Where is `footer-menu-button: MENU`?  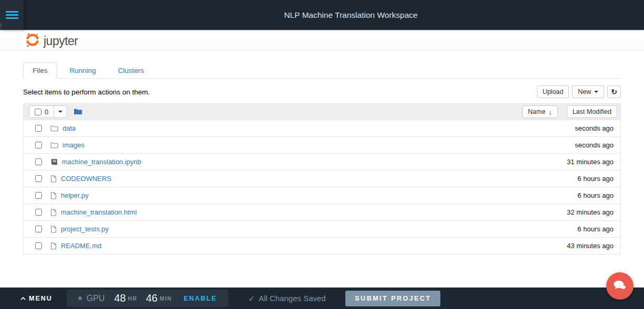
footer-menu-button: MENU is located at coordinates (36, 299).